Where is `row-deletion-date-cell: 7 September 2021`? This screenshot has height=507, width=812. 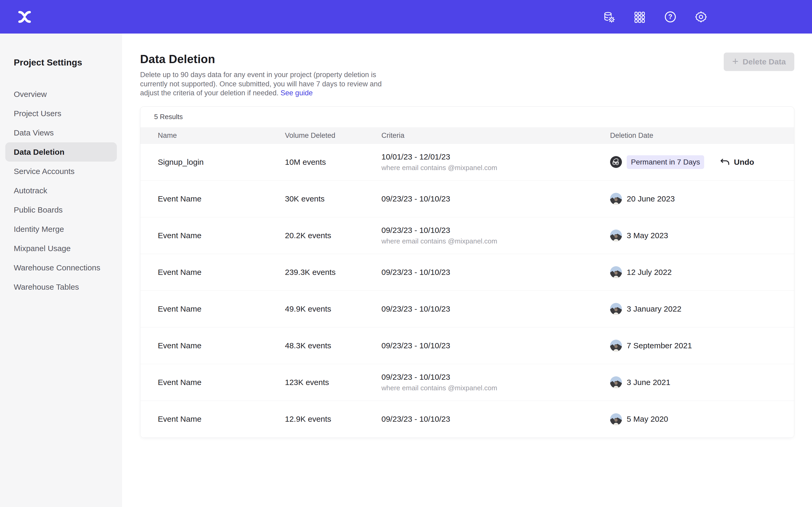
row-deletion-date-cell: 7 September 2021 is located at coordinates (702, 345).